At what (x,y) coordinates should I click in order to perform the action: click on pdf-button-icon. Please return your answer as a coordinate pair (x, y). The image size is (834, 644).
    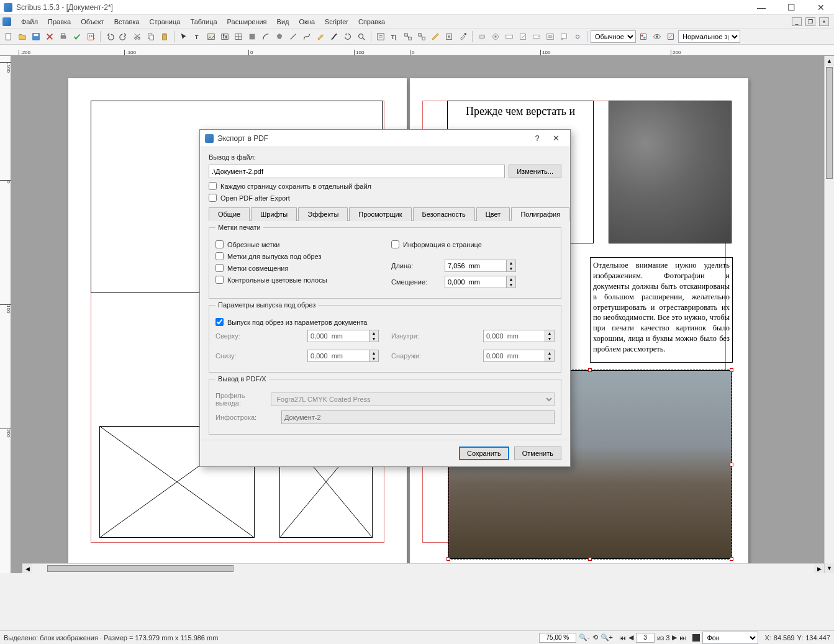
    Looking at the image, I should click on (482, 37).